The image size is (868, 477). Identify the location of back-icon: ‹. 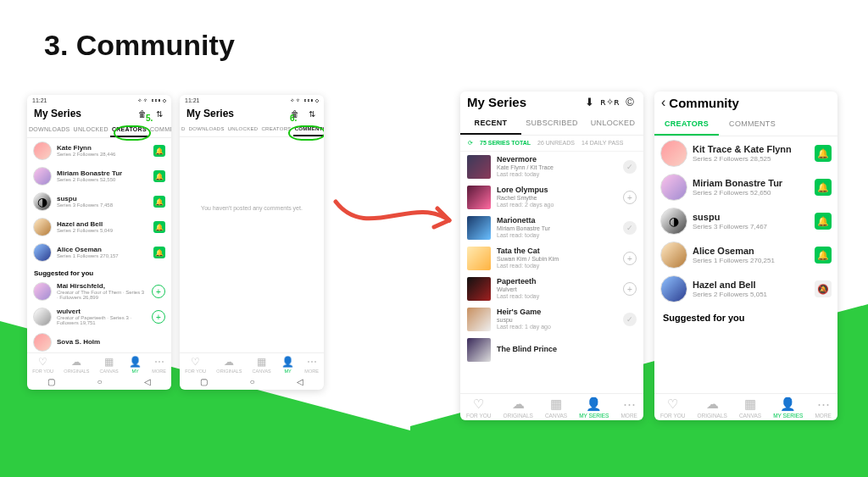
(665, 103).